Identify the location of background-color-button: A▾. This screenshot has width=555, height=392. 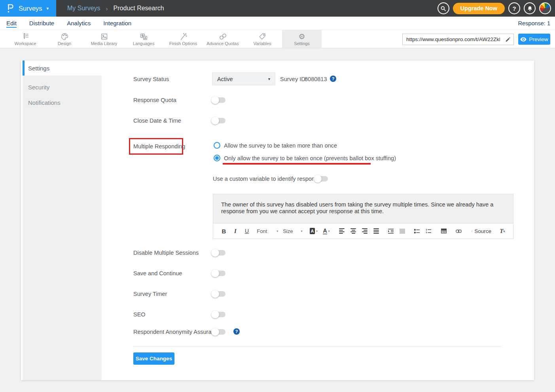
(314, 231).